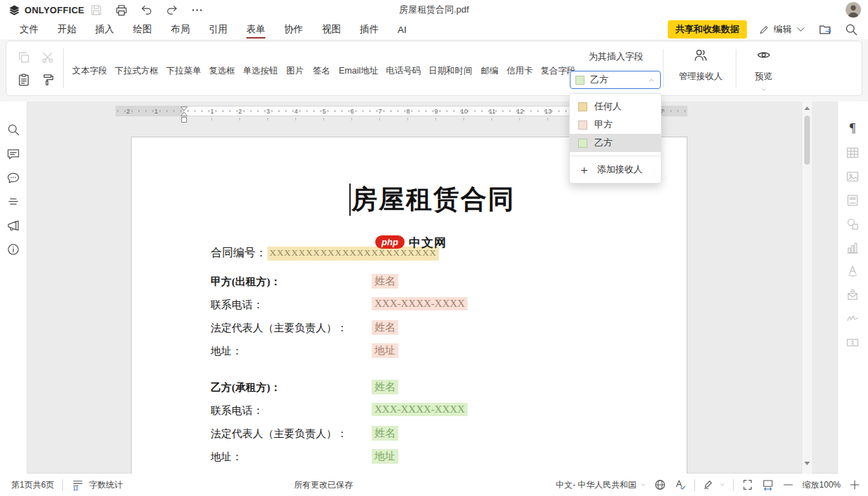 This screenshot has height=496, width=868. Describe the element at coordinates (256, 29) in the screenshot. I see `tab-forms: 表单` at that location.